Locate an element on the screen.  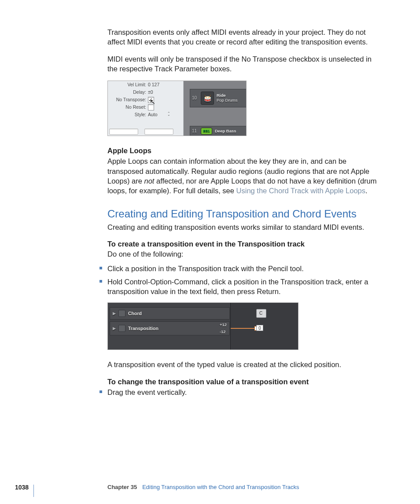
chord-label: Chord is located at coordinates (135, 313).